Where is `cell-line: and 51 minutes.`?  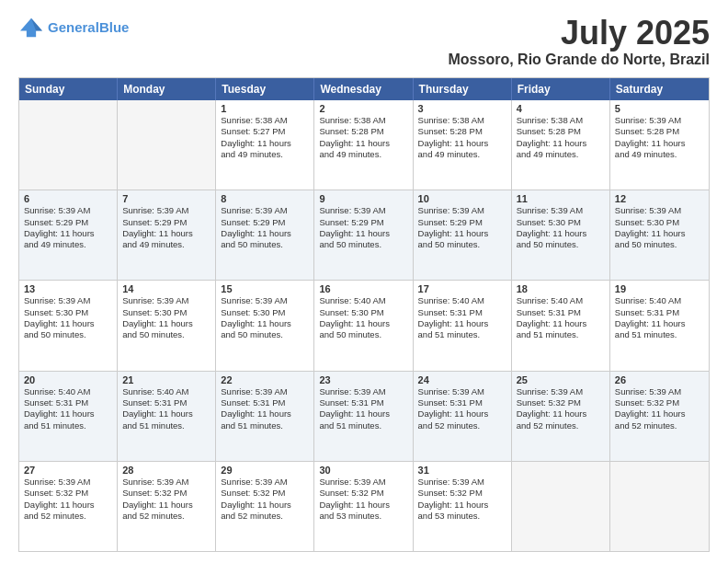 cell-line: and 51 minutes. is located at coordinates (265, 426).